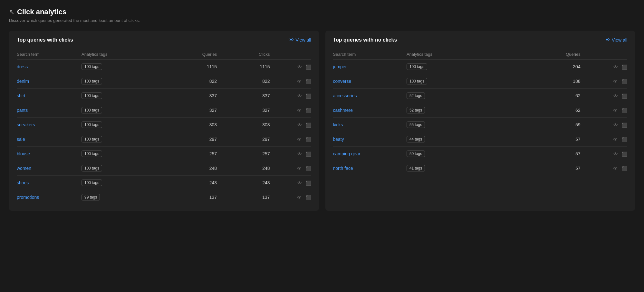  Describe the element at coordinates (49, 197) in the screenshot. I see `search-term-left-9: promotions` at that location.